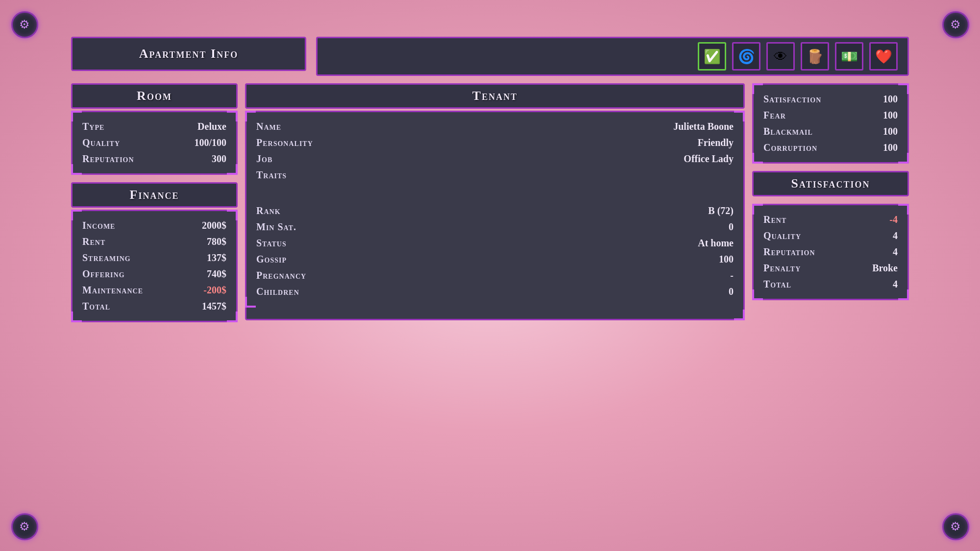 The image size is (980, 551). I want to click on right-column: Satisfaction 100 Fear 100 Blackmail 100 …, so click(831, 203).